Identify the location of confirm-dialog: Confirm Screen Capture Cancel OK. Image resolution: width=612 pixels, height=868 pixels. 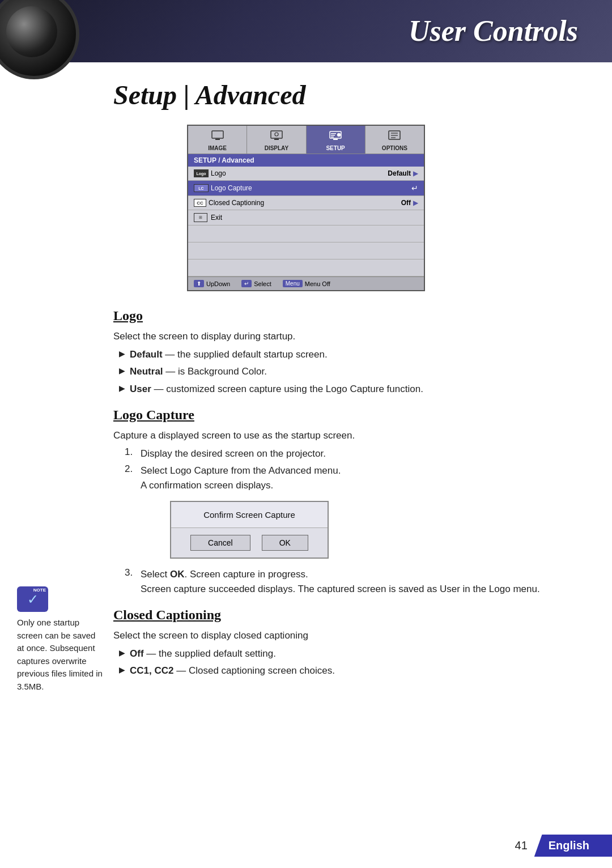
(249, 530).